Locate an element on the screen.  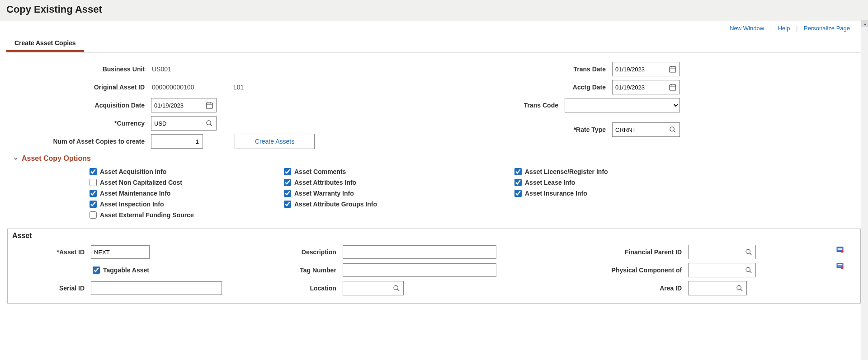
option-label: Asset License/Register Info is located at coordinates (566, 172).